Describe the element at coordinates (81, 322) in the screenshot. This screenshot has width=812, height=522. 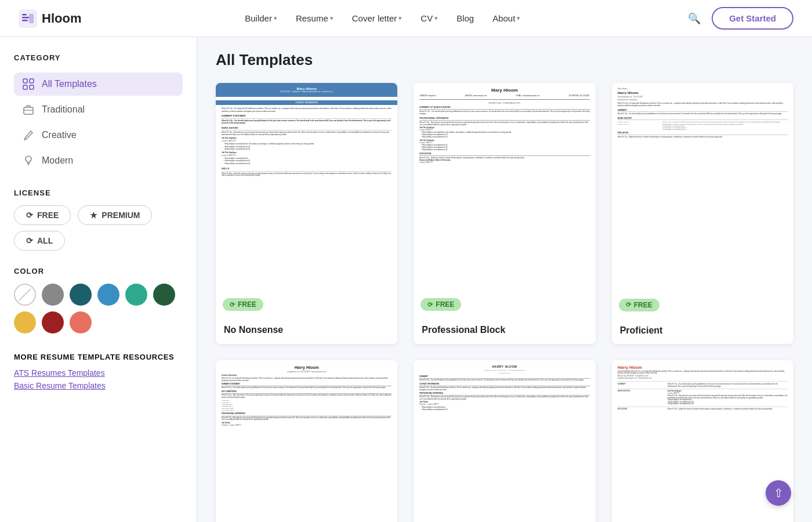
I see `color-swatch-coral` at that location.